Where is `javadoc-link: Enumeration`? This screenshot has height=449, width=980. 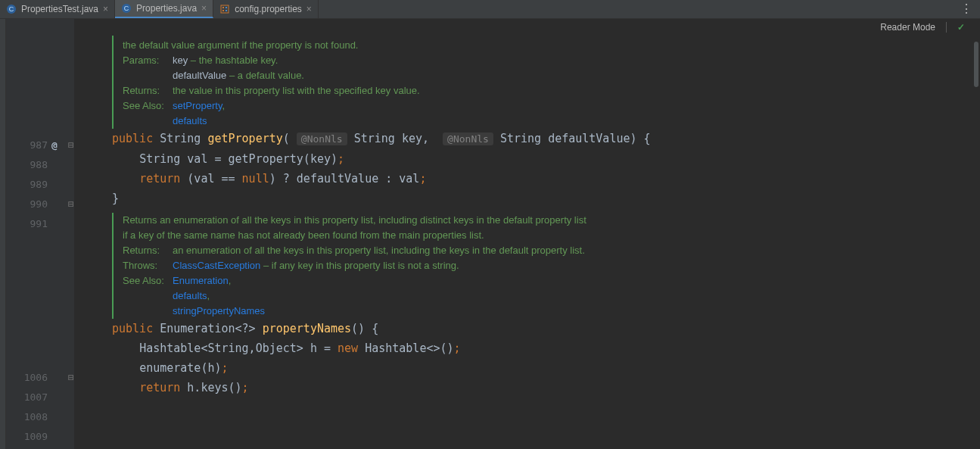
javadoc-link: Enumeration is located at coordinates (201, 280).